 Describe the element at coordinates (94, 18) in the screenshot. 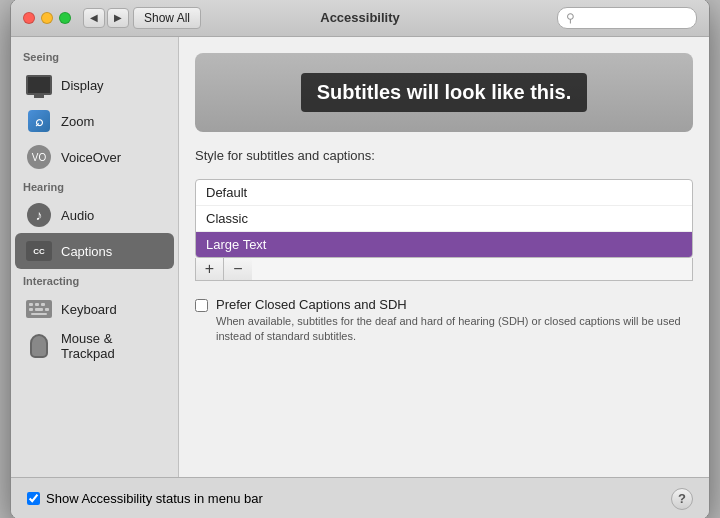

I see `back-button: ◀` at that location.